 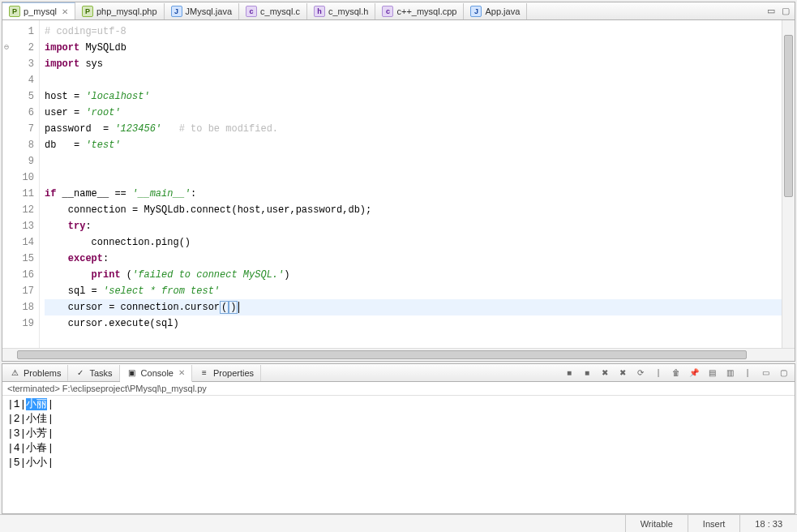 I want to click on code-line: import sys, so click(x=413, y=64).